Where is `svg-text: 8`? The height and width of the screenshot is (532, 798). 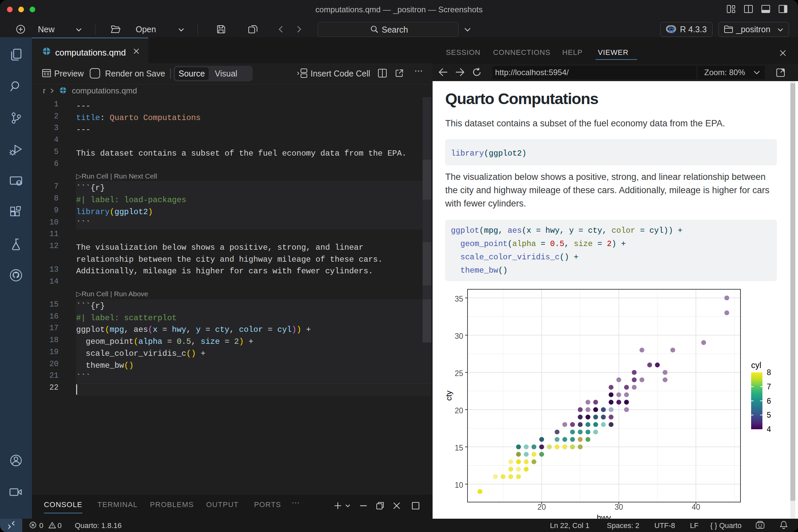 svg-text: 8 is located at coordinates (769, 373).